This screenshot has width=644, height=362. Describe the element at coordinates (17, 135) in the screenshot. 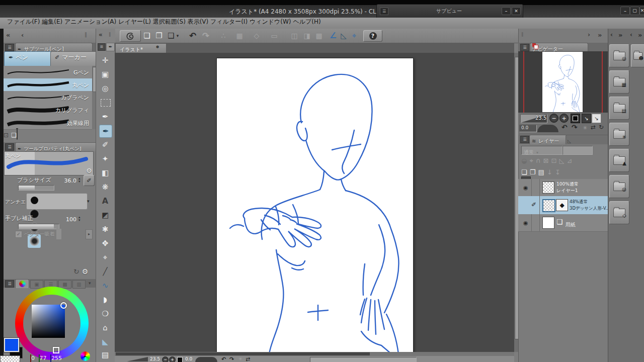

I see `delete-subtool-icon` at that location.